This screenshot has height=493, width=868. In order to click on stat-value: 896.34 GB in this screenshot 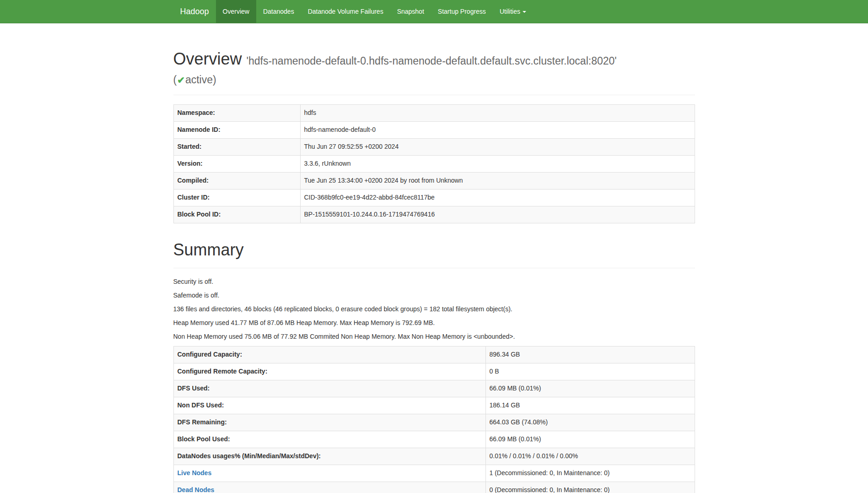, I will do `click(590, 355)`.